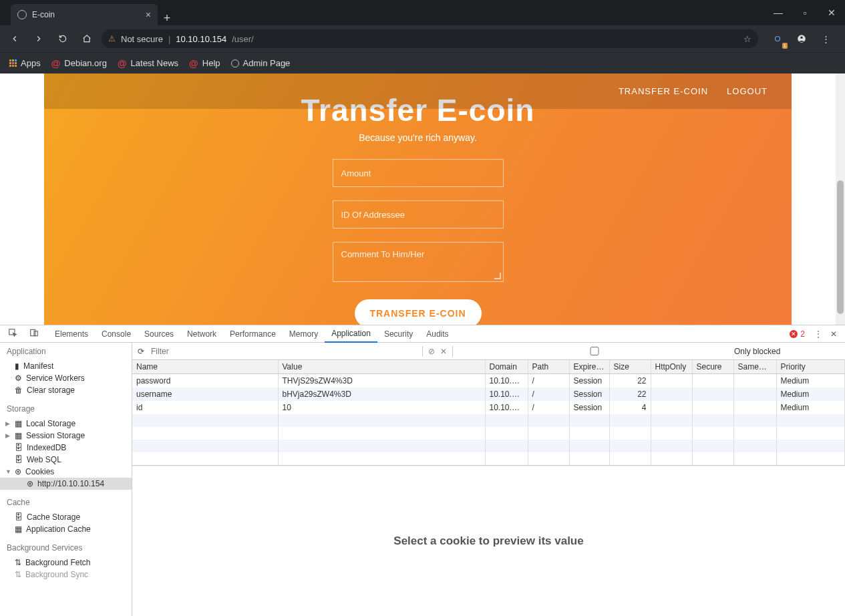 Image resolution: width=845 pixels, height=616 pixels. Describe the element at coordinates (63, 39) in the screenshot. I see `reload-button` at that location.